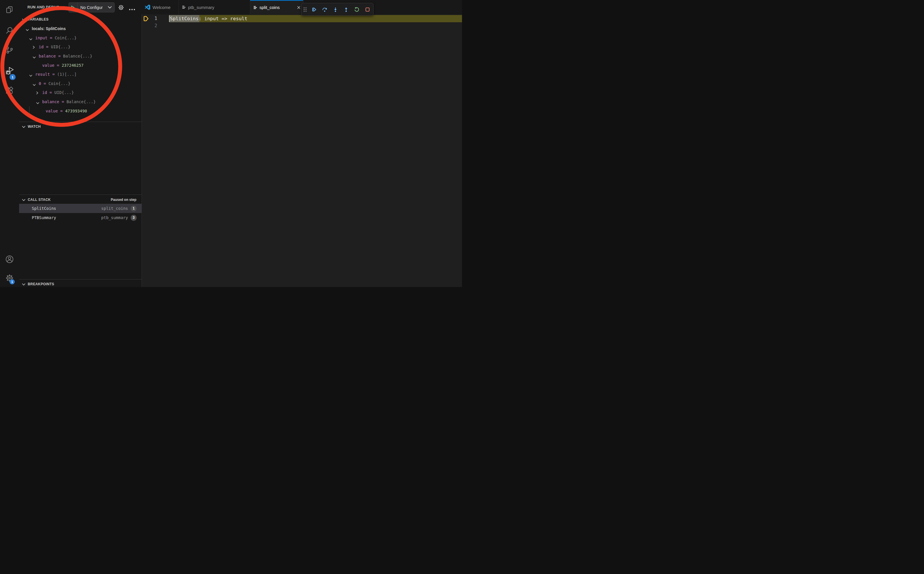 The height and width of the screenshot is (574, 924). What do you see at coordinates (169, 19) in the screenshot?
I see `text-cursor` at bounding box center [169, 19].